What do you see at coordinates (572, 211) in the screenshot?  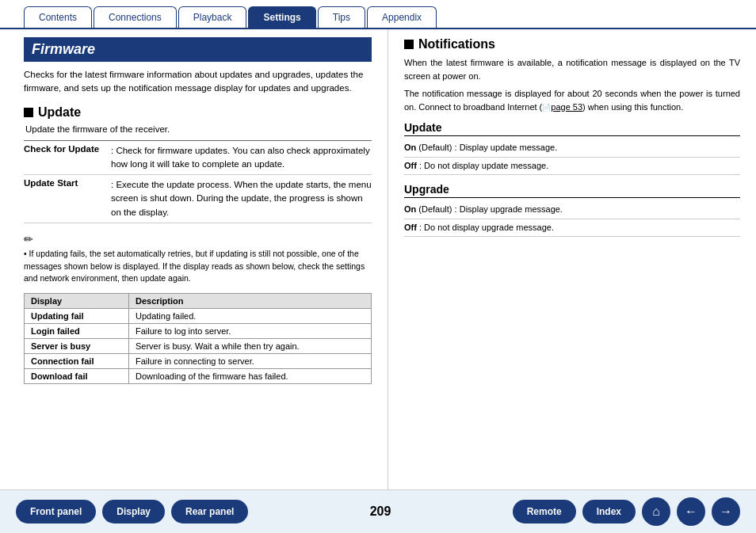 I see `upgrade-option-on: On (Default) : Display upgrade message.` at bounding box center [572, 211].